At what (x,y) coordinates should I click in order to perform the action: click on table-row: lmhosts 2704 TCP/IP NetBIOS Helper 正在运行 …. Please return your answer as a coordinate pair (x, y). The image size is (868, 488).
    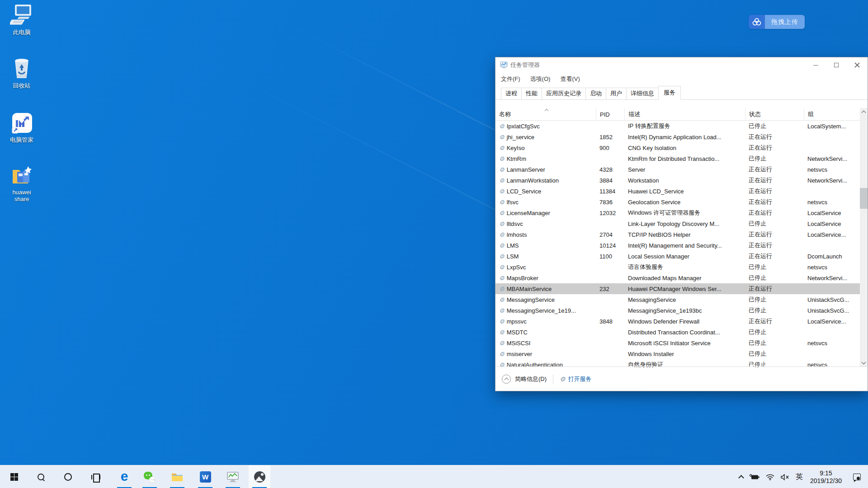
    Looking at the image, I should click on (678, 235).